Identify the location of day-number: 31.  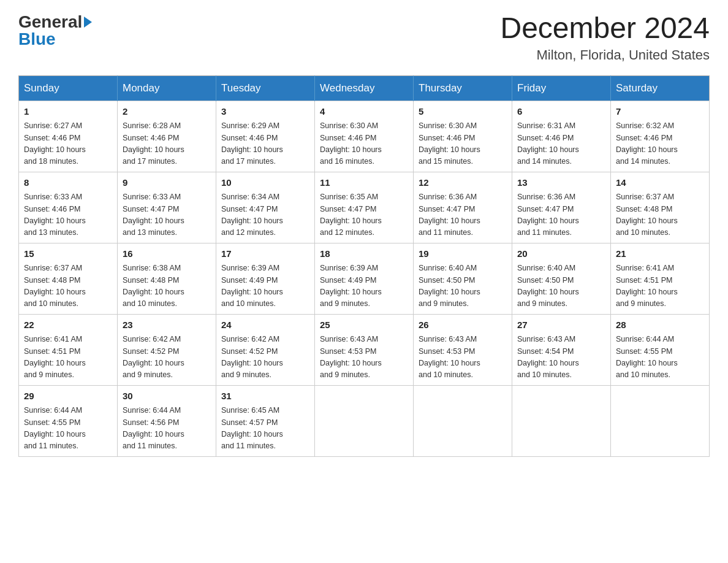
(265, 396).